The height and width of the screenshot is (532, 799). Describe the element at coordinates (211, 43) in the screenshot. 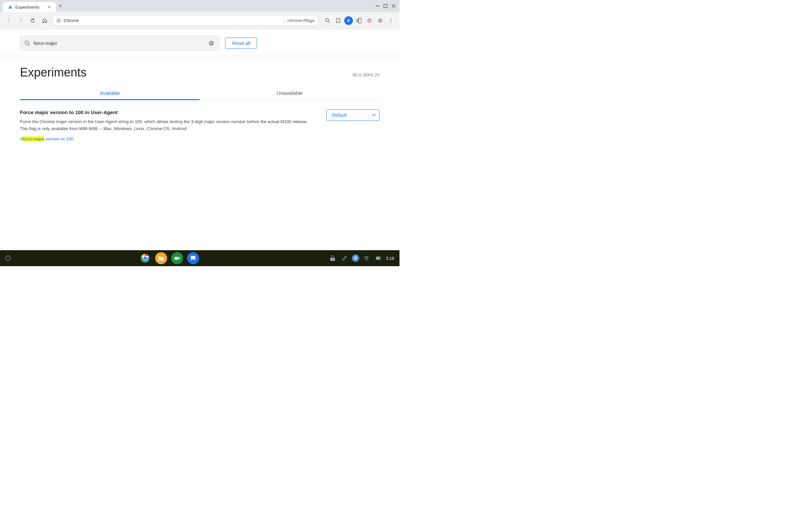

I see `search-clear-button` at that location.